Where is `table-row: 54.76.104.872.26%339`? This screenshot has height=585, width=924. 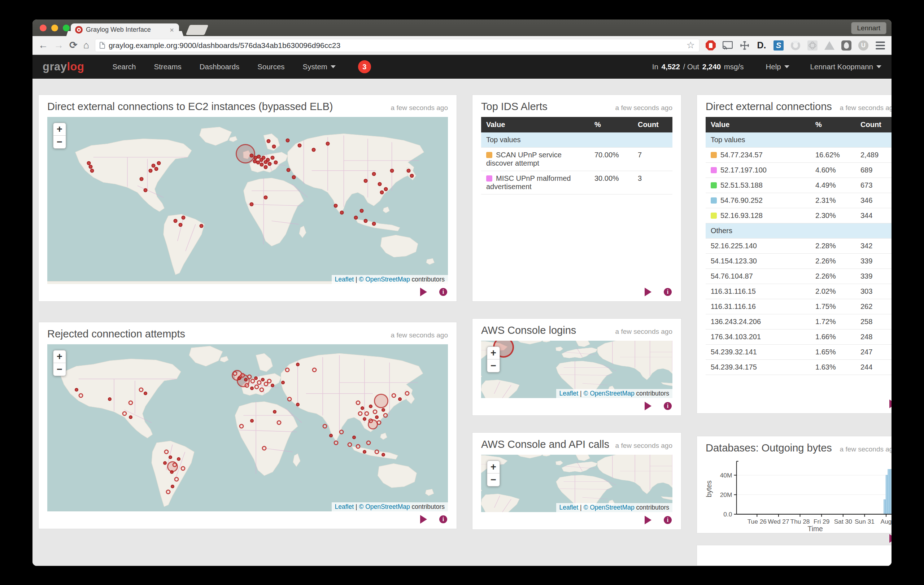 table-row: 54.76.104.872.26%339 is located at coordinates (799, 276).